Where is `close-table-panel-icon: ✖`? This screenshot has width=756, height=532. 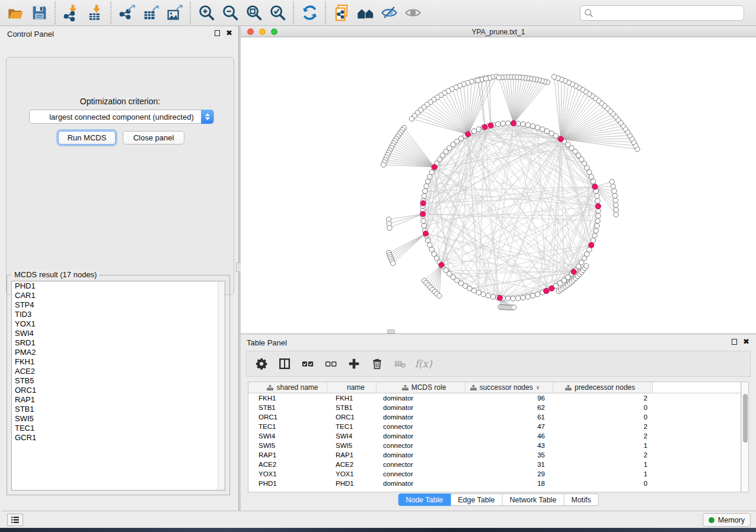 close-table-panel-icon: ✖ is located at coordinates (746, 341).